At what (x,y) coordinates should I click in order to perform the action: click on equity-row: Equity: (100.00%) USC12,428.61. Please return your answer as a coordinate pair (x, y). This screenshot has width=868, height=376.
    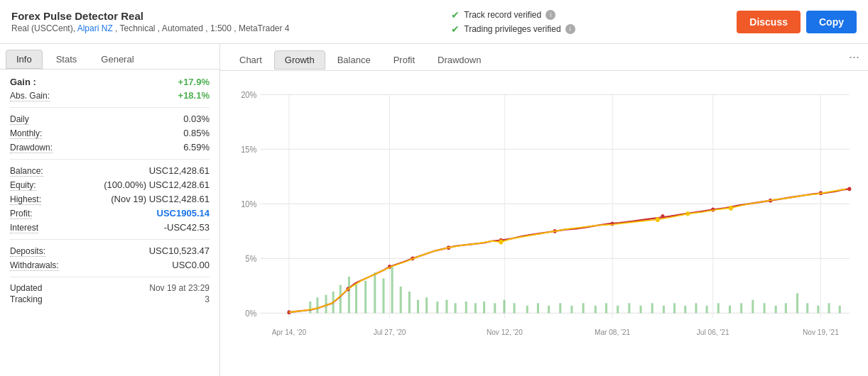
    Looking at the image, I should click on (109, 185).